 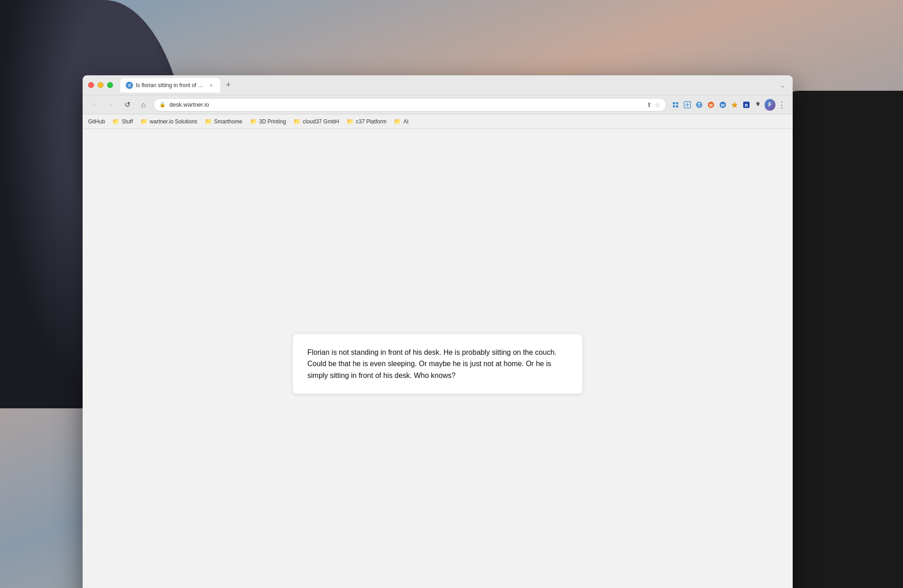 I want to click on bookmarks-bar: GitHub 📁 Stuff 📁 wartner.io Solutions 📁 …, so click(x=438, y=122).